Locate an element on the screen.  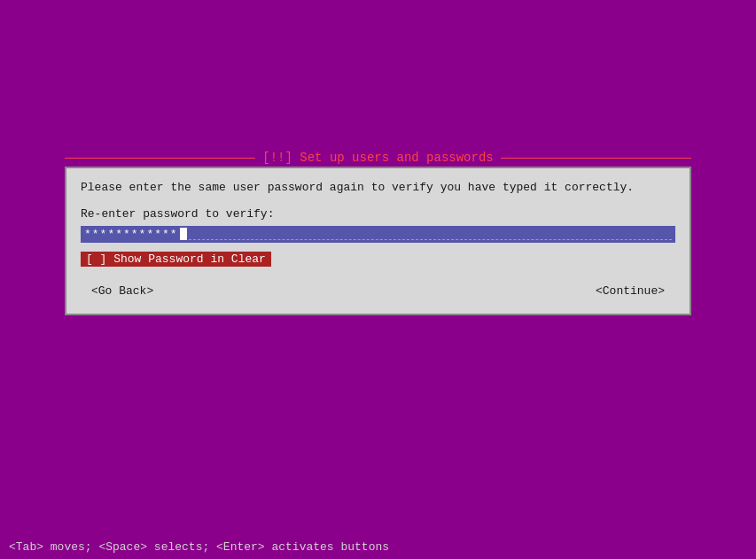
show-password-checkbox-row: [ ] Show Password in Clear is located at coordinates (378, 259).